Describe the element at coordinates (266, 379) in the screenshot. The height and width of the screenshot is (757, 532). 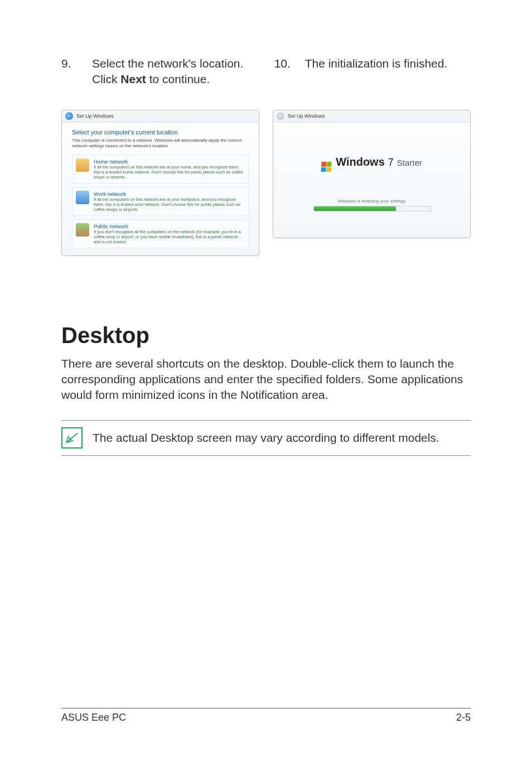
I see `section-body: There are several shortcuts on the deskt…` at that location.